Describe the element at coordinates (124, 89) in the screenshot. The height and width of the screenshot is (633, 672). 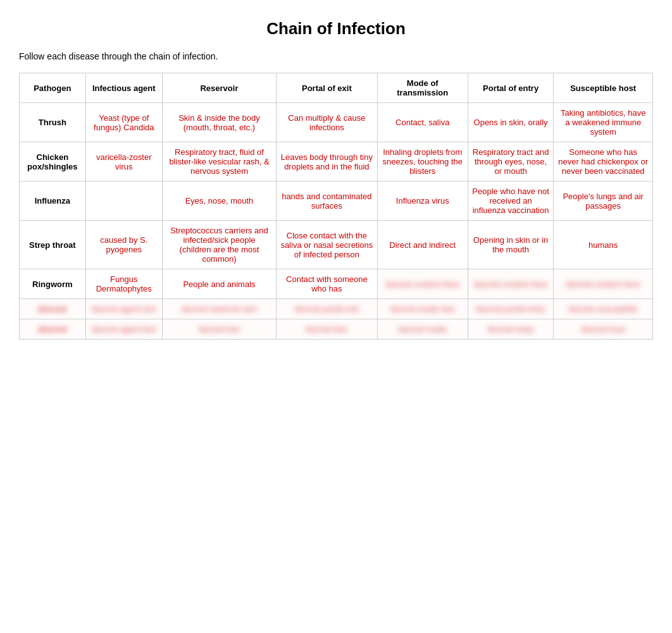
I see `header-agent: Infectious agent` at that location.